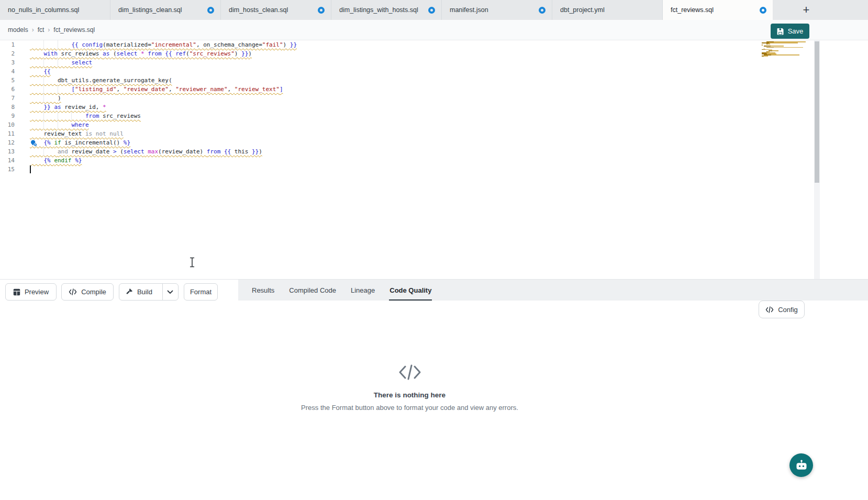 The image size is (868, 500). Describe the element at coordinates (410, 160) in the screenshot. I see `code-line: 14 {% endif %}` at that location.